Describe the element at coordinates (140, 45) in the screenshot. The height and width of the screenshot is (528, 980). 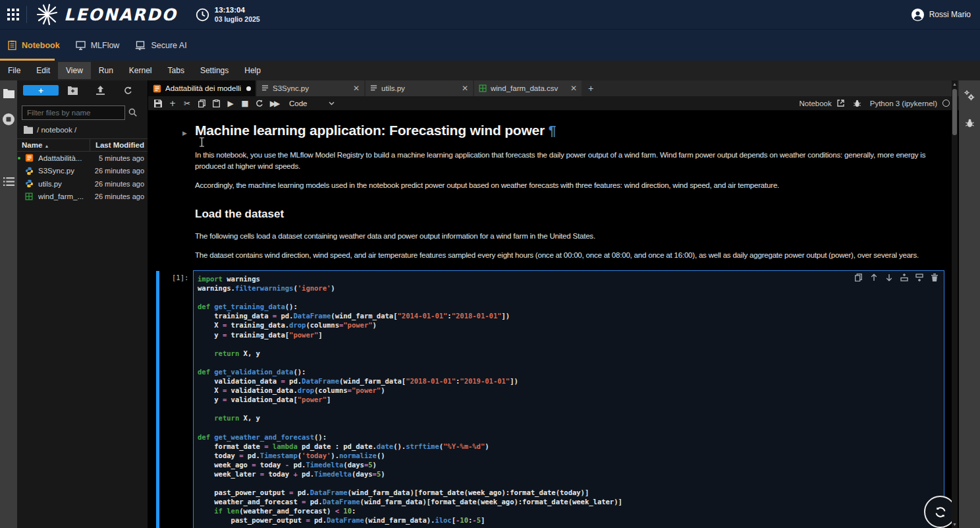
I see `laptop-icon` at that location.